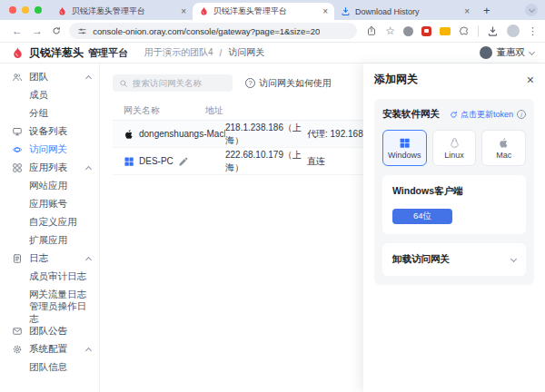 Image resolution: width=545 pixels, height=392 pixels. I want to click on install-section-title: 安装软件网关, so click(411, 114).